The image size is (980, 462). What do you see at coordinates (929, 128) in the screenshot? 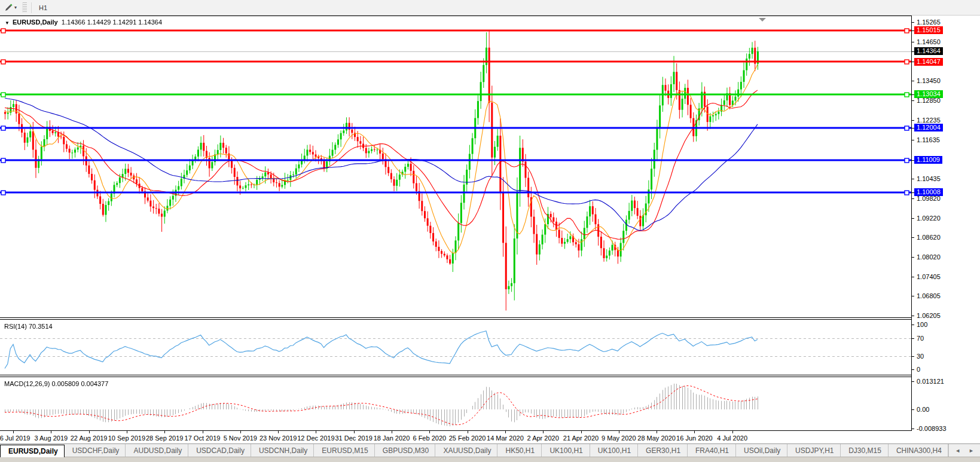
I see `line-price-badge: 1.12004` at bounding box center [929, 128].